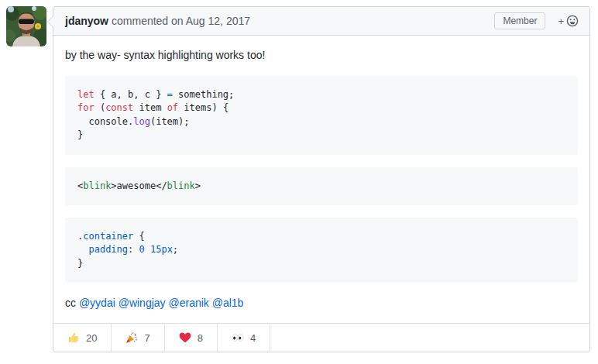 This screenshot has height=364, width=598. Describe the element at coordinates (147, 338) in the screenshot. I see `reaction-count: 7` at that location.